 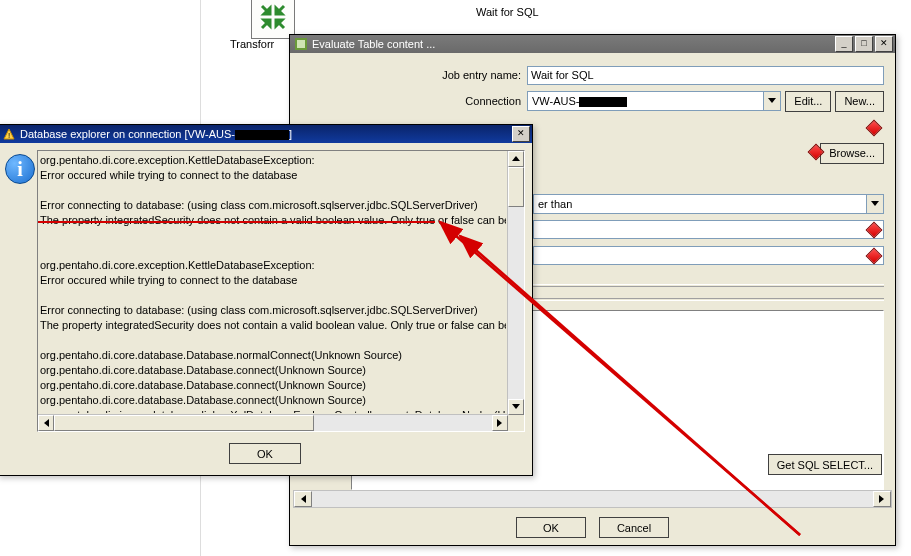 What do you see at coordinates (572, 44) in the screenshot?
I see `window-title: Evaluate Table content ...` at bounding box center [572, 44].